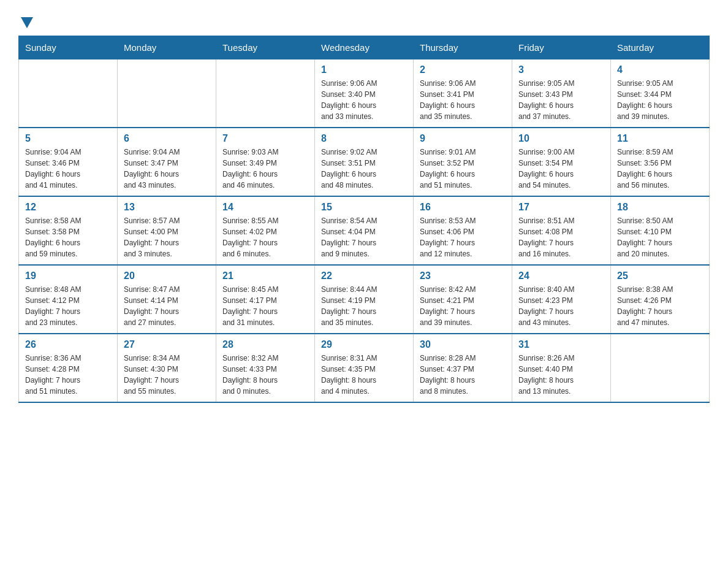  I want to click on calendar-cell: 23Sunrise: 8:42 AM Sunset: 4:21 PM Dayli…, so click(463, 299).